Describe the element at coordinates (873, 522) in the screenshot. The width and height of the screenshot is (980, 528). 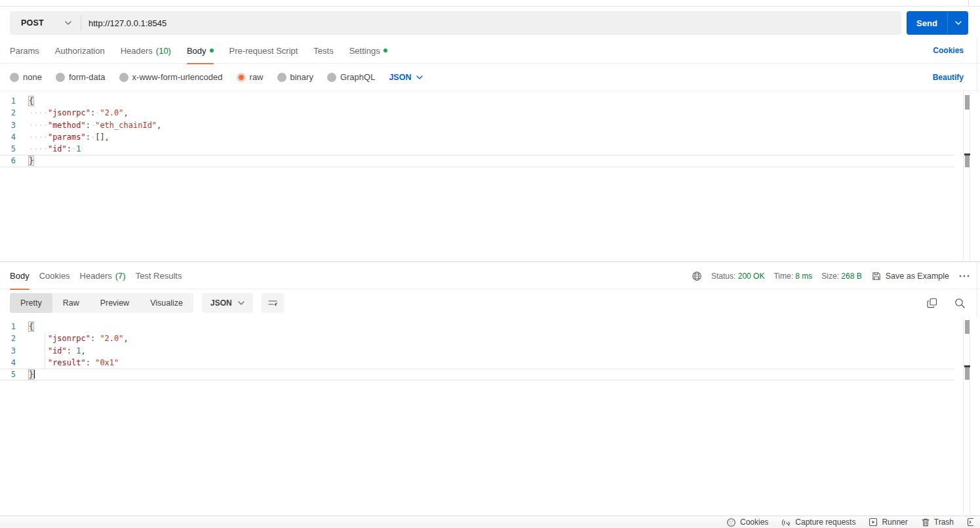
I see `runner-icon` at that location.